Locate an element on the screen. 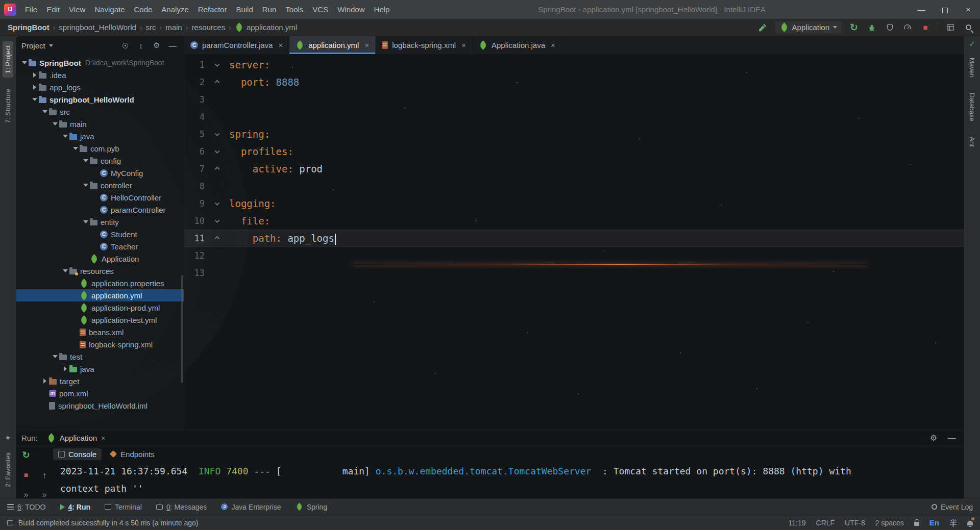 The image size is (980, 530). tree-item-app-logs: app_logs is located at coordinates (100, 87).